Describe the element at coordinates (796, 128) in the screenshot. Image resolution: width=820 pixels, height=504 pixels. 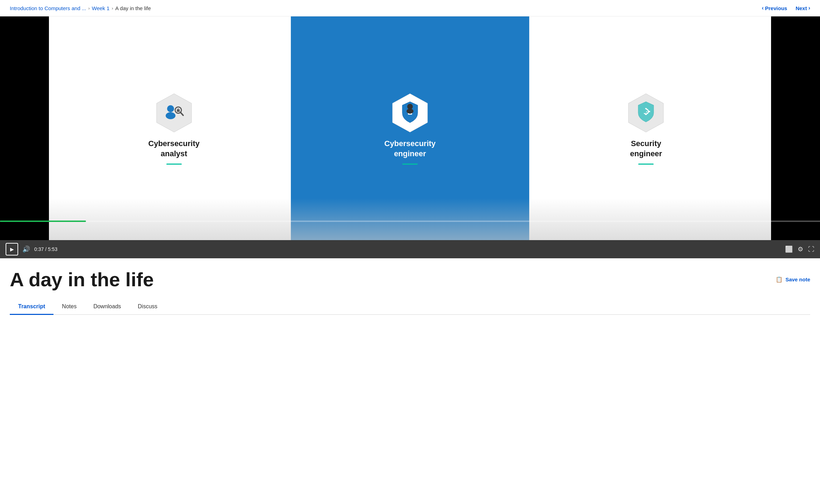
I see `video-right-black` at that location.